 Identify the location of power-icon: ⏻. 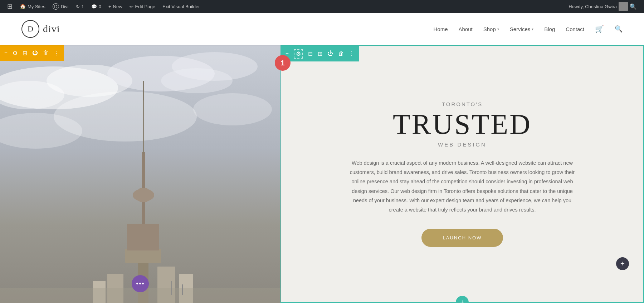
(35, 53).